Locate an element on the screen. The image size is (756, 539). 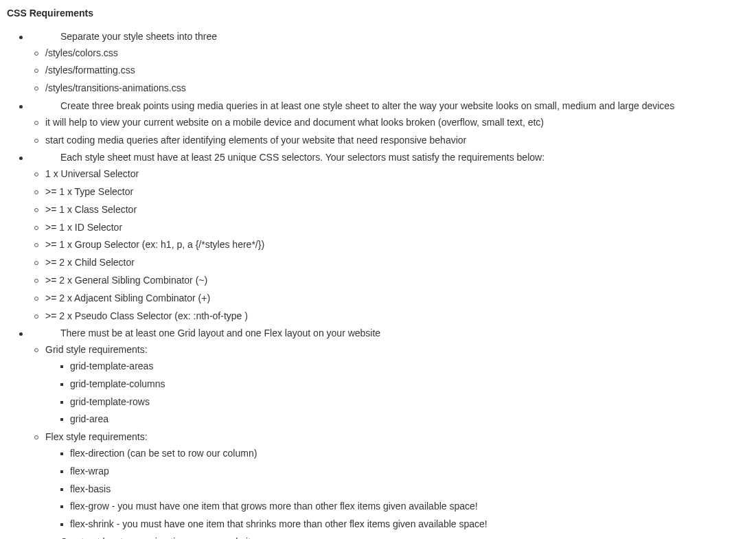
grid-props-list: grid-template-areas grid-template-column… is located at coordinates (404, 393).